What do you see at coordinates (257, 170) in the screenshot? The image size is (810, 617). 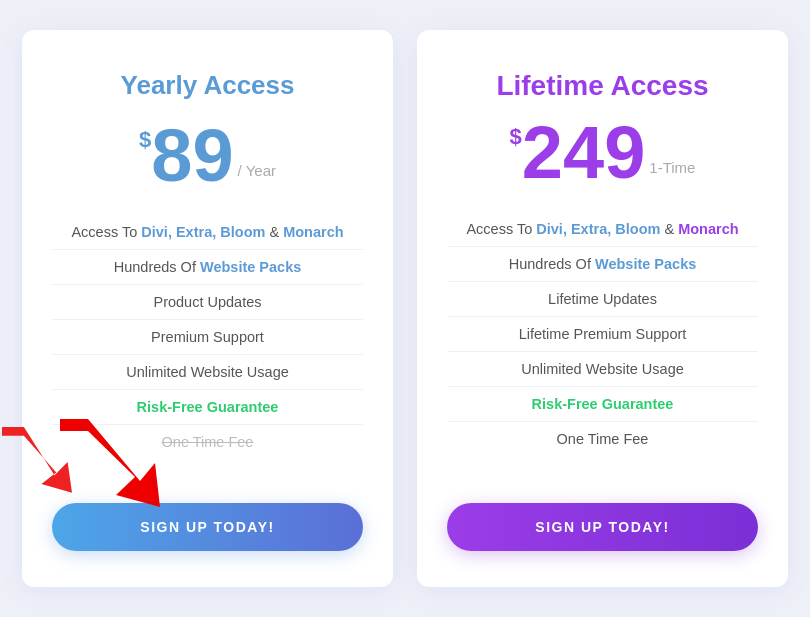 I see `yearly-price-period: / Year` at bounding box center [257, 170].